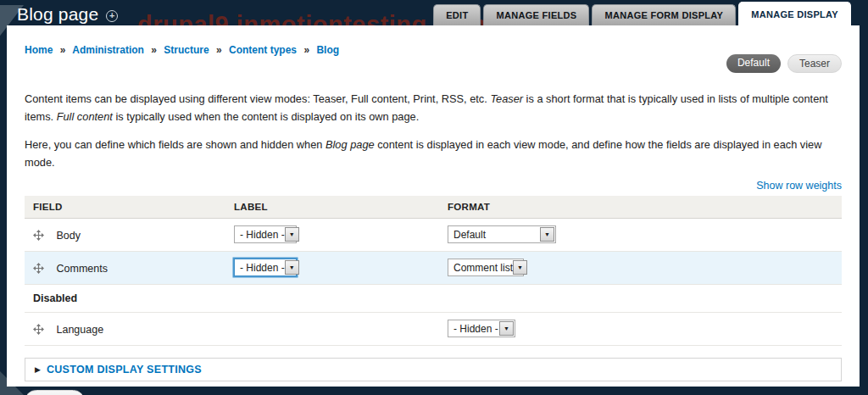 The image size is (868, 395). Describe the element at coordinates (175, 144) in the screenshot. I see `intro-text: Here, you can define which fields are sh…` at that location.